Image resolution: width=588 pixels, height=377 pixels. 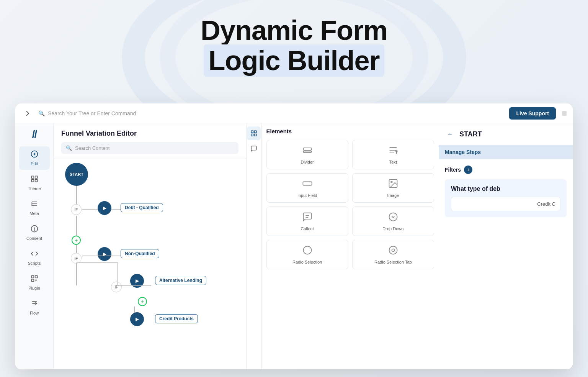 What do you see at coordinates (307, 262) in the screenshot?
I see `element-label-radio: Radio Selection` at bounding box center [307, 262].